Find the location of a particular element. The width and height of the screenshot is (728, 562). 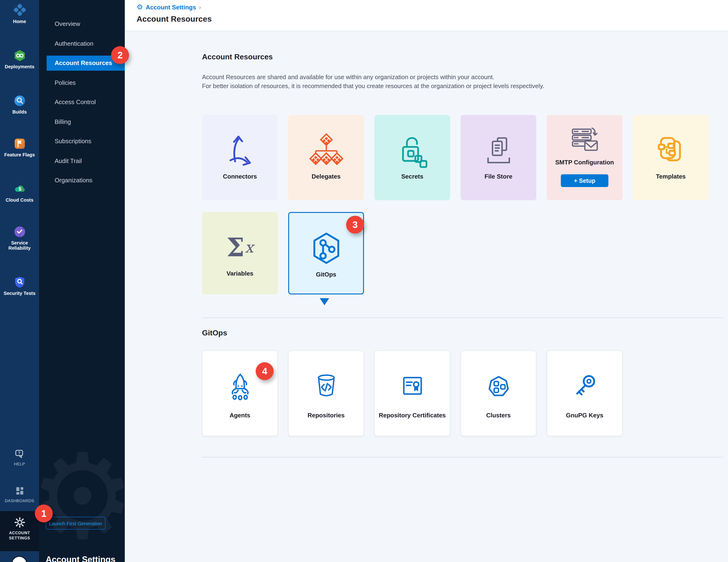

settings-nav-access-control: Access Control is located at coordinates (82, 102).